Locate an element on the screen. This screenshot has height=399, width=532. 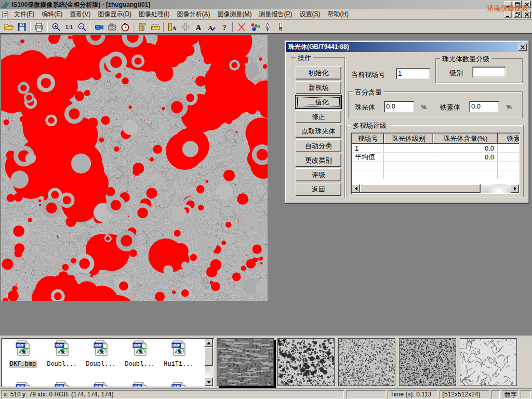
hscroll-thumb is located at coordinates (420, 189).